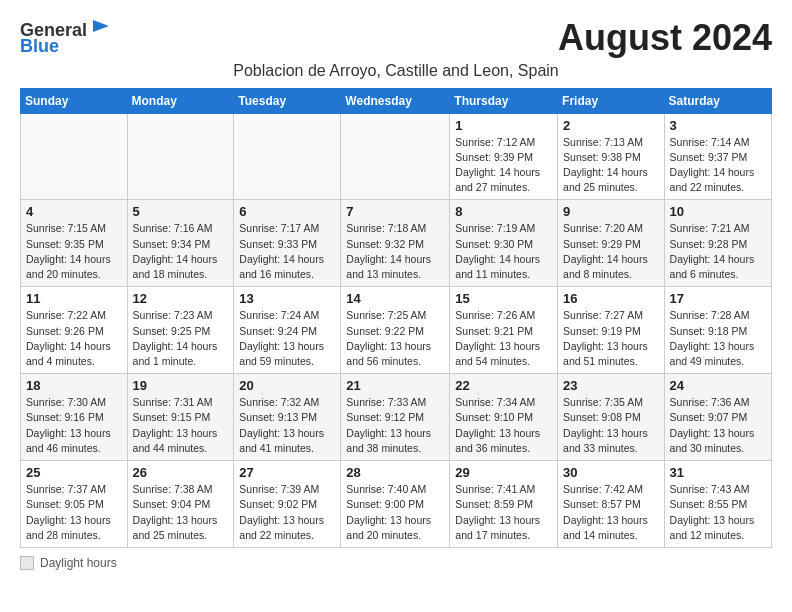  Describe the element at coordinates (395, 252) in the screenshot. I see `day-info: Sunrise: 7:18 AMSunset: 9:32 PMDaylight:…` at that location.